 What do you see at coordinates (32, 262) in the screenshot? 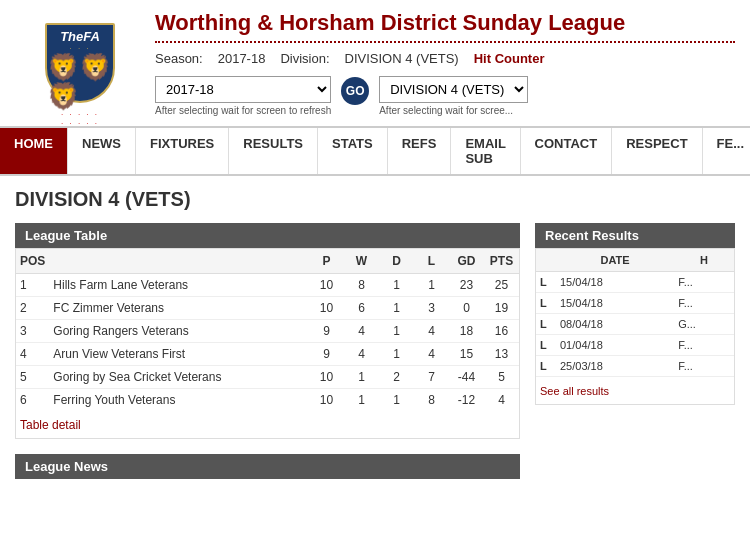
I see `col-header-pos: POS` at bounding box center [32, 262].